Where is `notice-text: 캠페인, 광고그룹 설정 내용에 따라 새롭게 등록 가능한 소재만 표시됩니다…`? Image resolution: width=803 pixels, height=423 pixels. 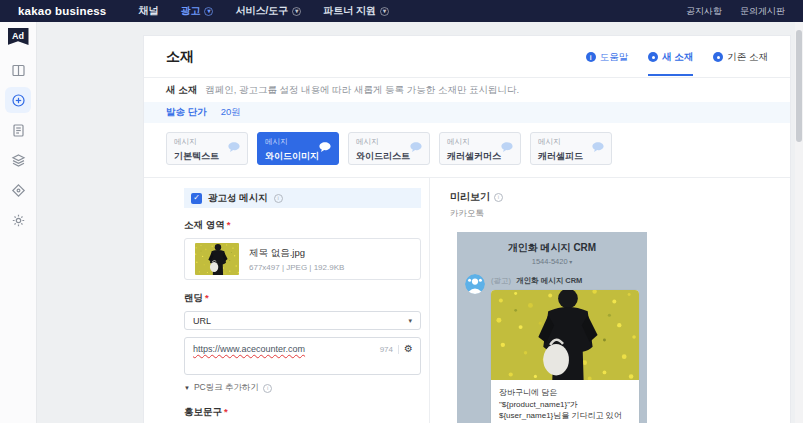 notice-text: 캠페인, 광고그룹 설정 내용에 따라 새롭게 등록 가능한 소재만 표시됩니다… is located at coordinates (362, 90).